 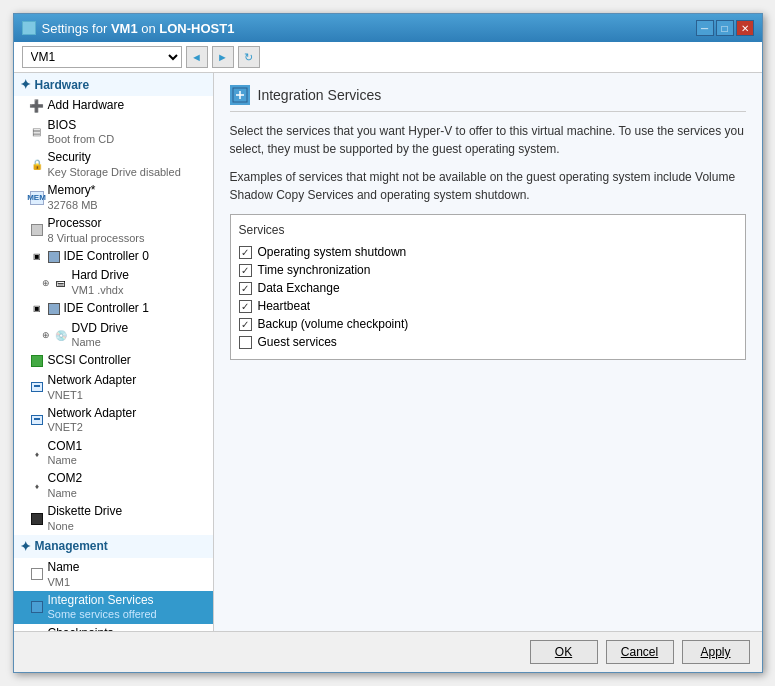 I want to click on sidebar-item-name: Name VM1, so click(x=114, y=574).